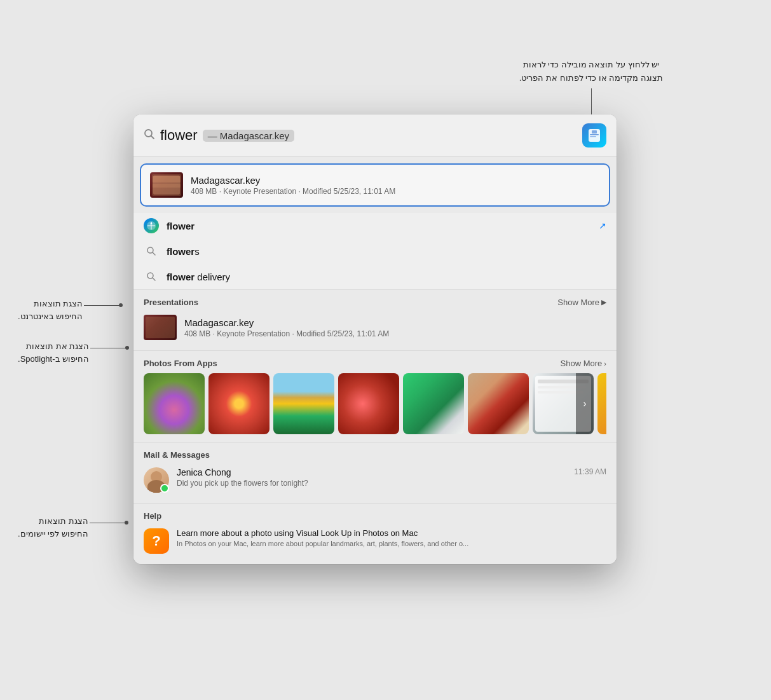  What do you see at coordinates (181, 364) in the screenshot?
I see `photos-title: Photos From Apps` at bounding box center [181, 364].